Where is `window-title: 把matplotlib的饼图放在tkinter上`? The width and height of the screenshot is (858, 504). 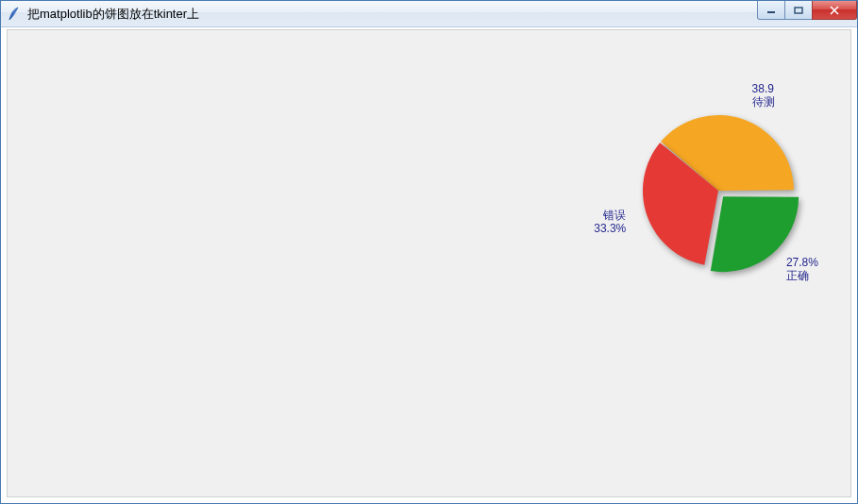
window-title: 把matplotlib的饼图放在tkinter上 is located at coordinates (113, 14).